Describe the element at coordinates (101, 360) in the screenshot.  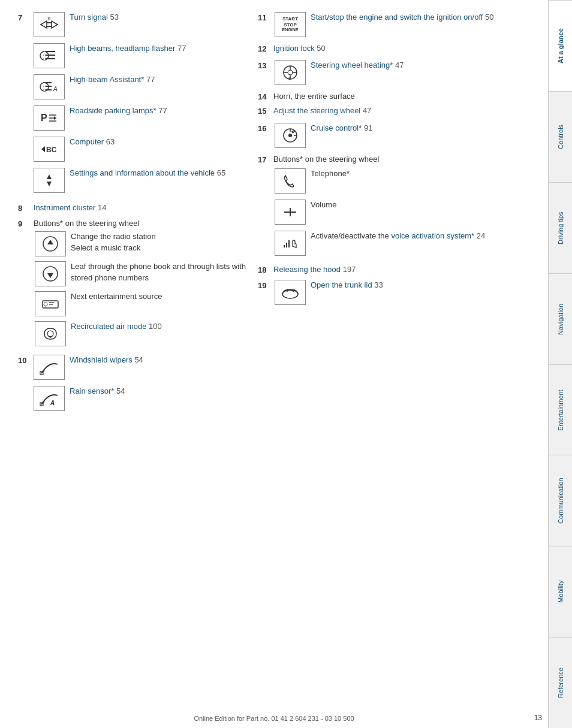
I see `windshield-wipers-link: Windshield wipers` at that location.